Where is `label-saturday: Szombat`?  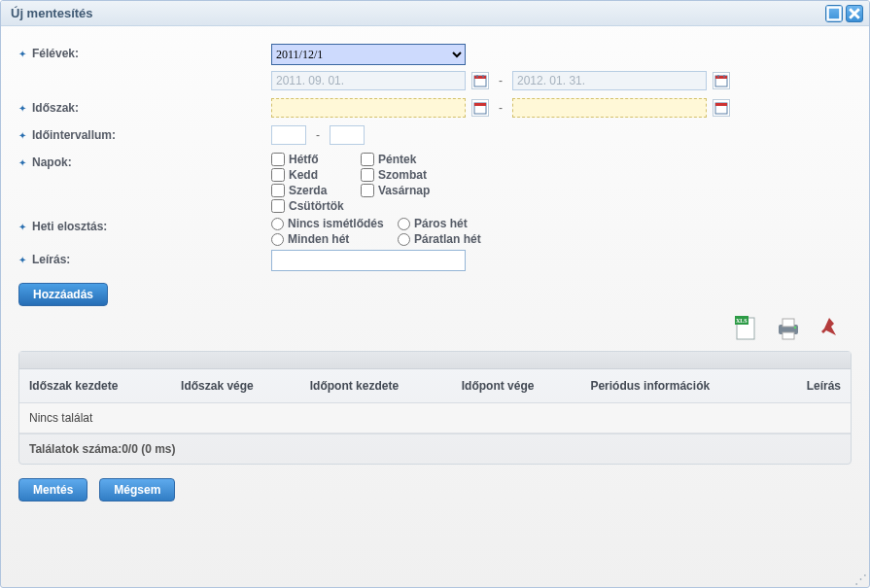 label-saturday: Szombat is located at coordinates (402, 175).